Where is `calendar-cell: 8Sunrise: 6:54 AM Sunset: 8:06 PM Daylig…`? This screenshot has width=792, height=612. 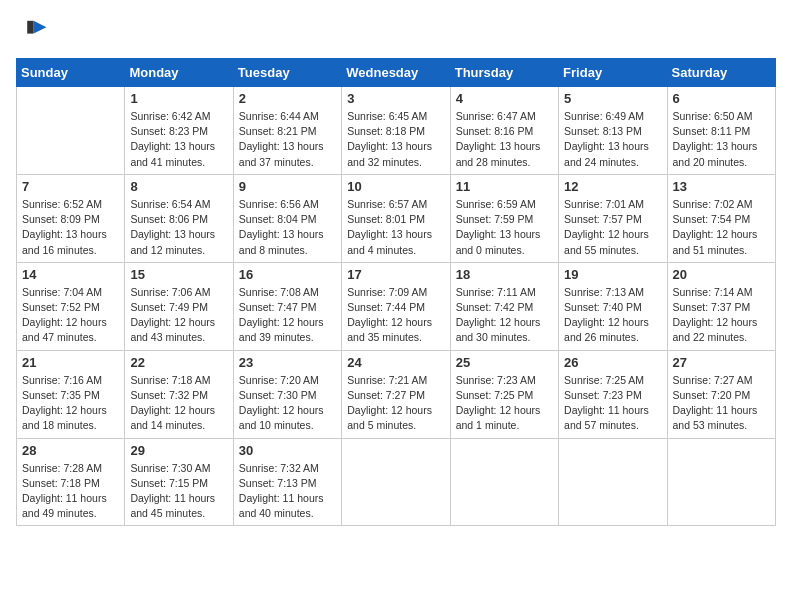
calendar-cell: 8Sunrise: 6:54 AM Sunset: 8:06 PM Daylig… is located at coordinates (179, 218).